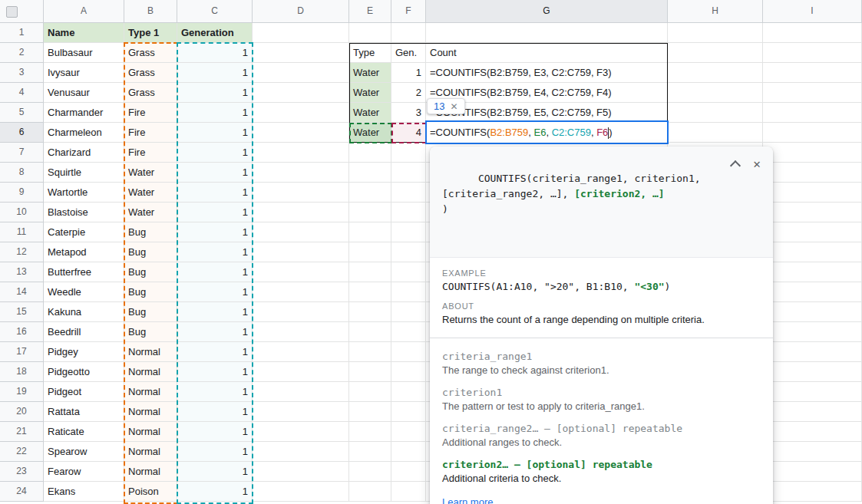  What do you see at coordinates (21, 73) in the screenshot?
I see `row-header-3: 3` at bounding box center [21, 73].